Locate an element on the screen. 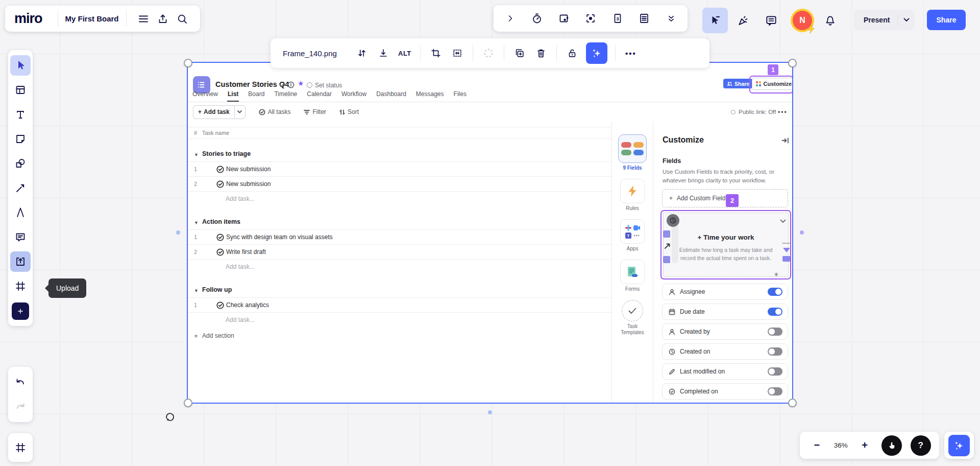 This screenshot has height=466, width=980. rules-rail-button is located at coordinates (632, 191).